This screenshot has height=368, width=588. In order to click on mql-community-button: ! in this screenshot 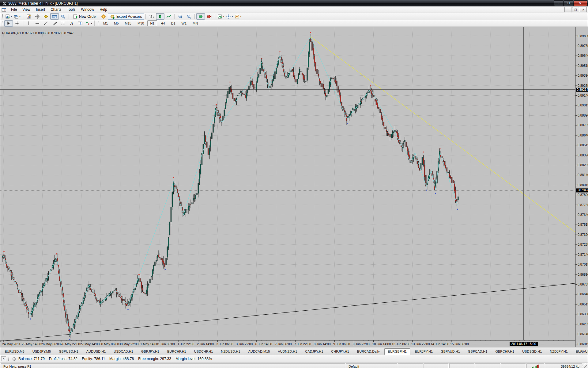, I will do `click(104, 17)`.